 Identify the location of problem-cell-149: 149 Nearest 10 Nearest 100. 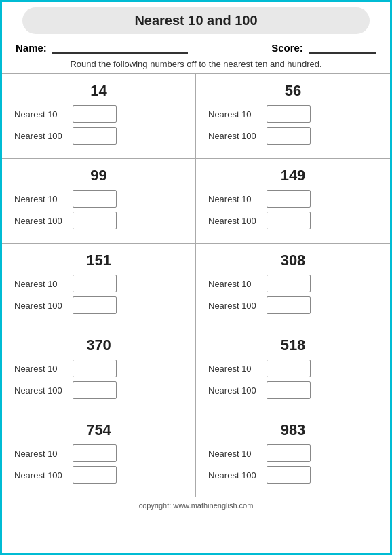
(293, 201).